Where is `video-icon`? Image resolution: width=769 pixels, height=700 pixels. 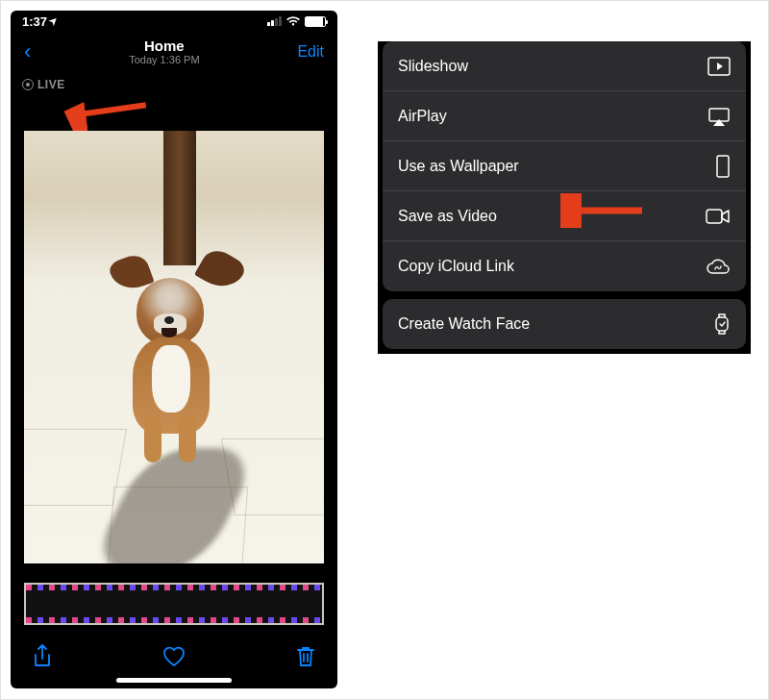
video-icon is located at coordinates (718, 216).